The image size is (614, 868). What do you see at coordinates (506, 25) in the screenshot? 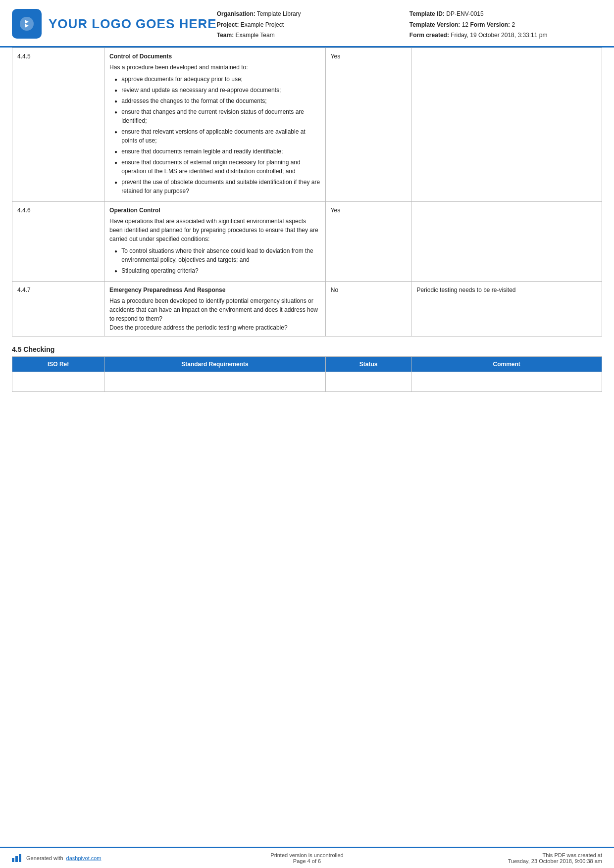
I see `header-col-right: Template ID: DP-ENV-0015 Template Versio…` at bounding box center [506, 25].